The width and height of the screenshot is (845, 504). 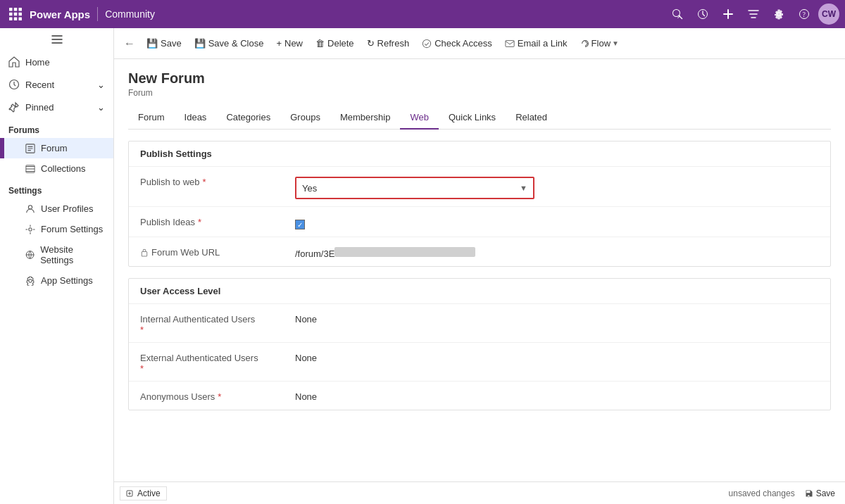 What do you see at coordinates (415, 188) in the screenshot?
I see `publish-to-web-dropdown: Yes ▼` at bounding box center [415, 188].